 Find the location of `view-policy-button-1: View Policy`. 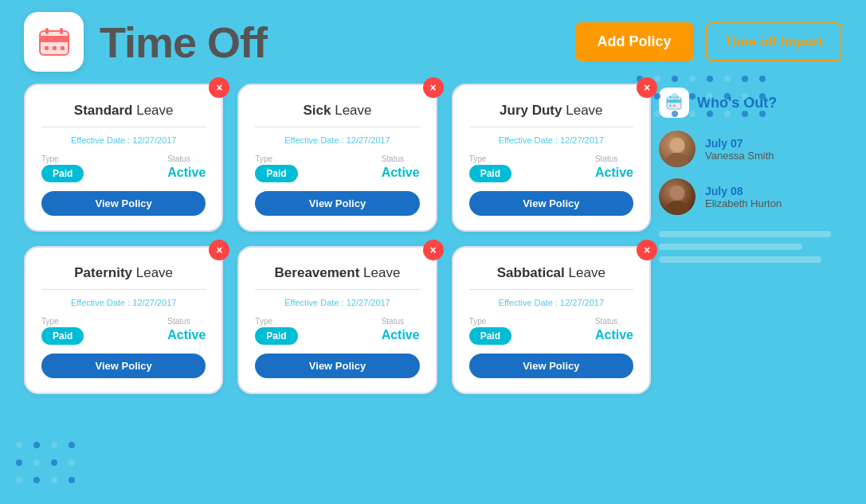

view-policy-button-1: View Policy is located at coordinates (123, 204).